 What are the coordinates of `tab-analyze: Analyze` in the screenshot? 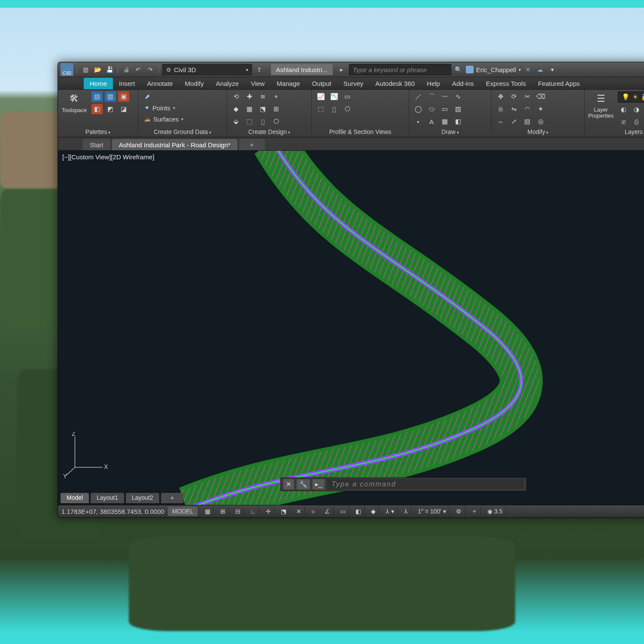 It's located at (228, 83).